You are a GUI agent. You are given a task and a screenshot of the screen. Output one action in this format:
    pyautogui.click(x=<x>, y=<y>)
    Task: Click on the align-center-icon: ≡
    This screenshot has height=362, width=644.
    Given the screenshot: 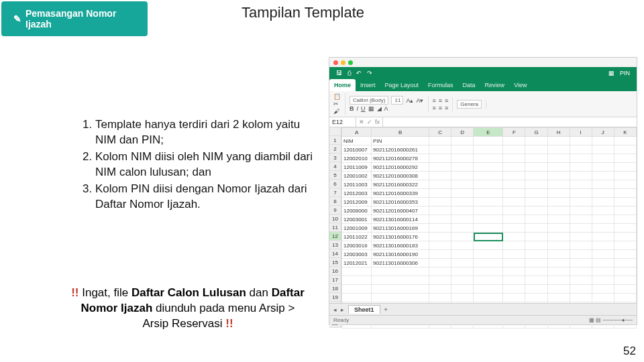 What is the action you would take?
    pyautogui.click(x=440, y=108)
    